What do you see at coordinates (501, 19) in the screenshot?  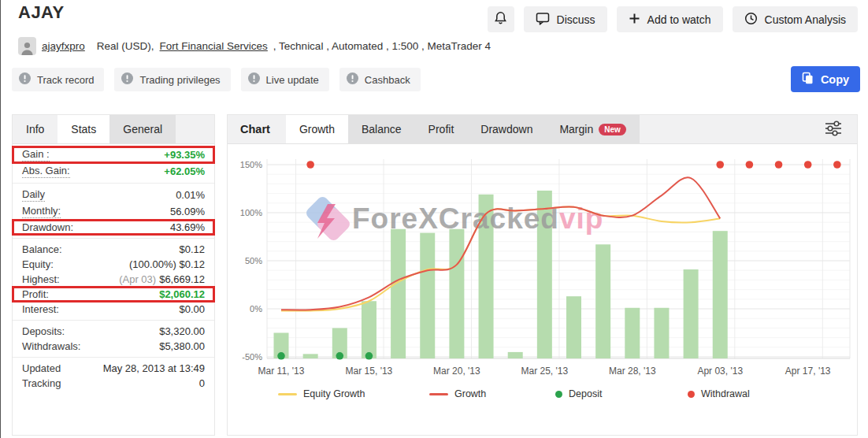 I see `notifications-button` at bounding box center [501, 19].